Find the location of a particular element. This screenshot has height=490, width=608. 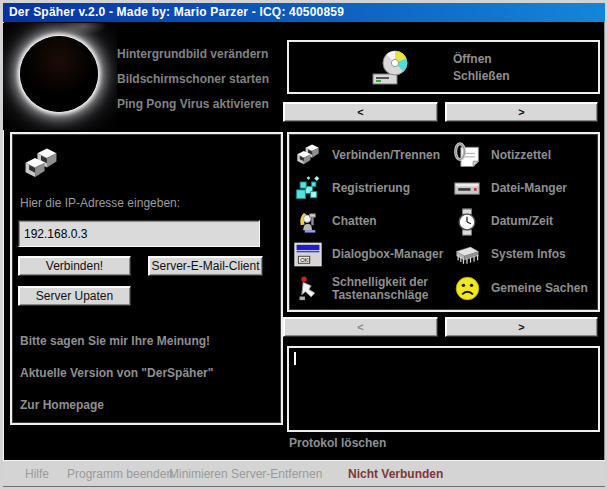

feature-label: Schnelligkeit der Tastenanschläge is located at coordinates (388, 289).